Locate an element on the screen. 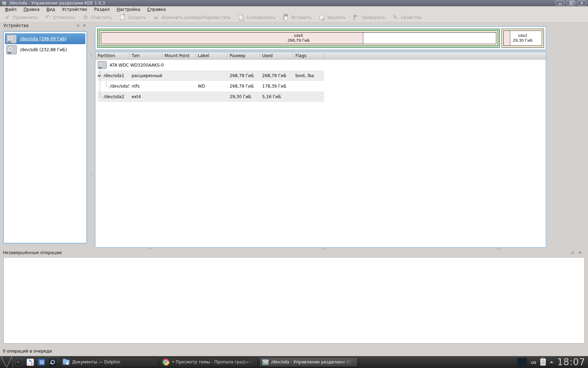 The image size is (588, 368). app-disk-icon is located at coordinates (4, 4).